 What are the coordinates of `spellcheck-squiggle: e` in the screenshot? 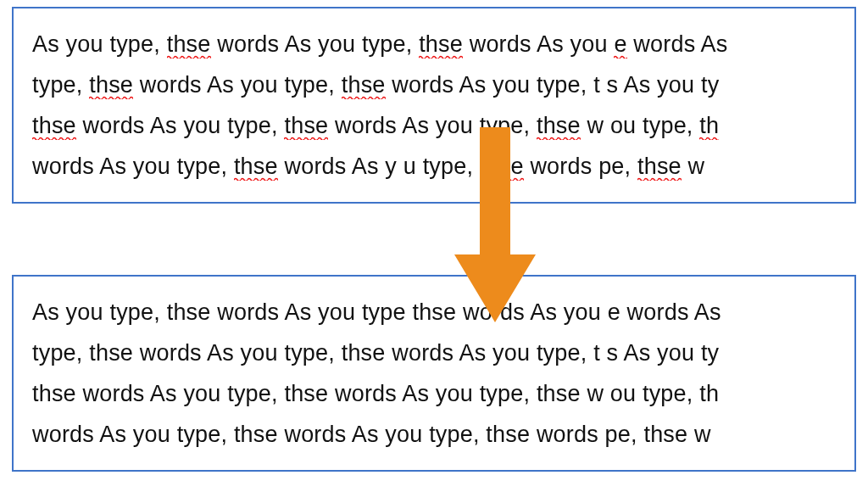 It's located at (620, 45).